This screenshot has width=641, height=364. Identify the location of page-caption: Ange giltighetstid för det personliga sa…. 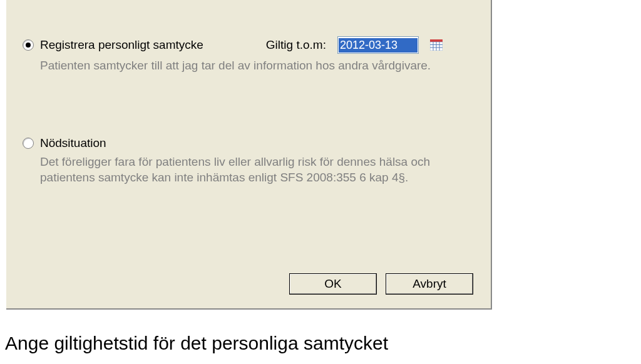
(197, 343).